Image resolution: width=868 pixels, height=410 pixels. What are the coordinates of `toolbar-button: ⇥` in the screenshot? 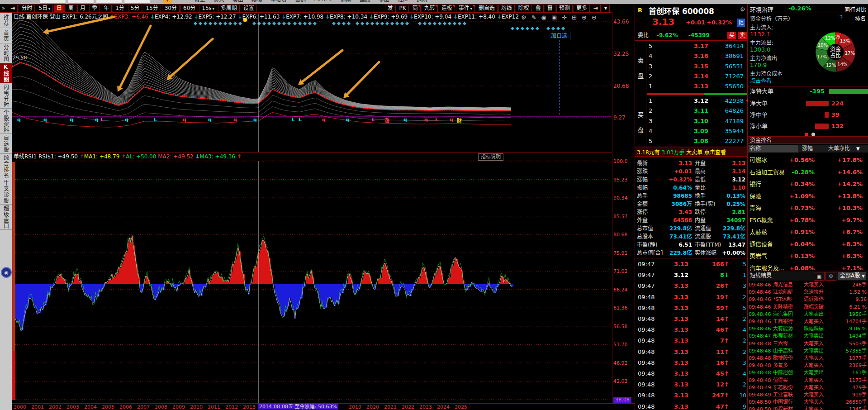 It's located at (596, 8).